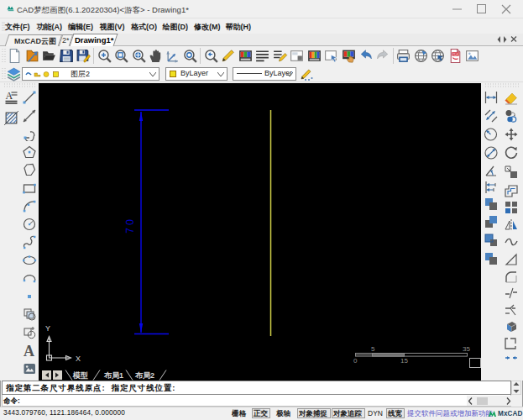  Describe the element at coordinates (467, 349) in the screenshot. I see `svg-text: 35` at that location.